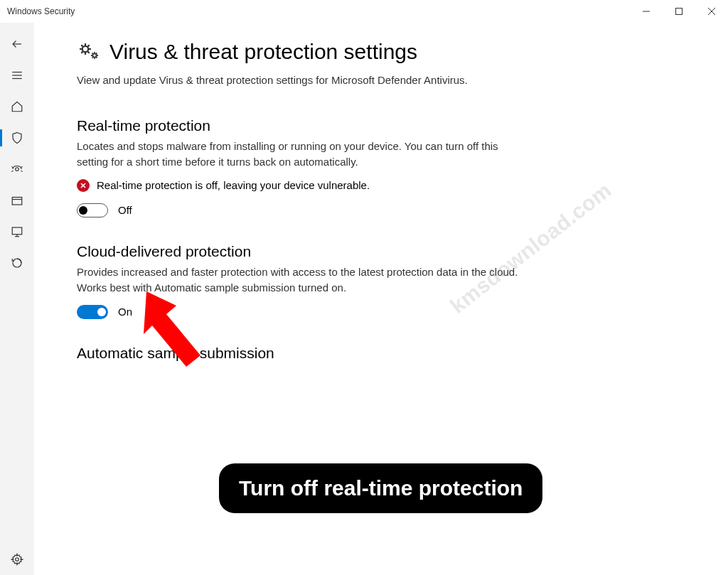  I want to click on back-button, so click(17, 44).